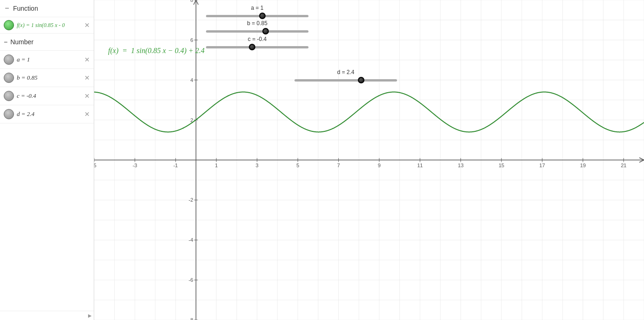 This screenshot has height=320, width=644. What do you see at coordinates (47, 315) in the screenshot?
I see `sidebar-bottom-bar: ▶` at bounding box center [47, 315].